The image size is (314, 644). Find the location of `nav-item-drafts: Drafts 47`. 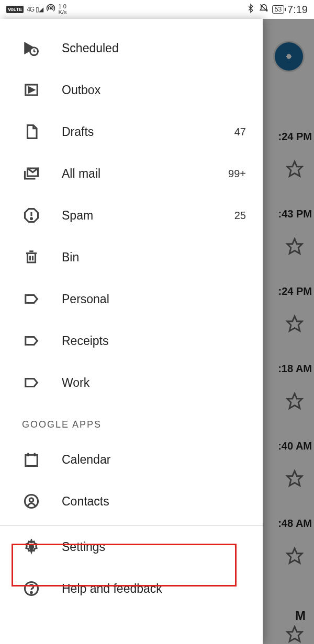

nav-item-drafts: Drafts 47 is located at coordinates (131, 132).